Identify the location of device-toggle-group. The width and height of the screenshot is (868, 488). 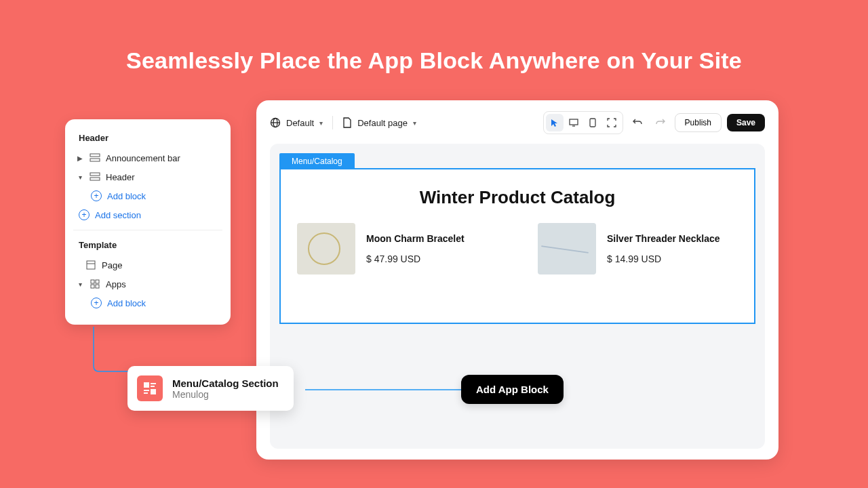
(583, 123).